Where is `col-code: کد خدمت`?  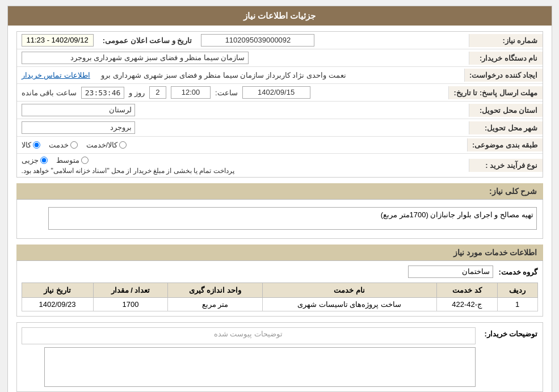 col-code: کد خدمت is located at coordinates (466, 290).